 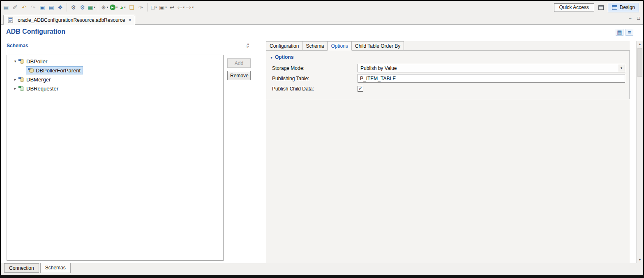 What do you see at coordinates (448, 46) in the screenshot?
I see `detail-tab-bar: Configuration Schema Options Child Table…` at bounding box center [448, 46].